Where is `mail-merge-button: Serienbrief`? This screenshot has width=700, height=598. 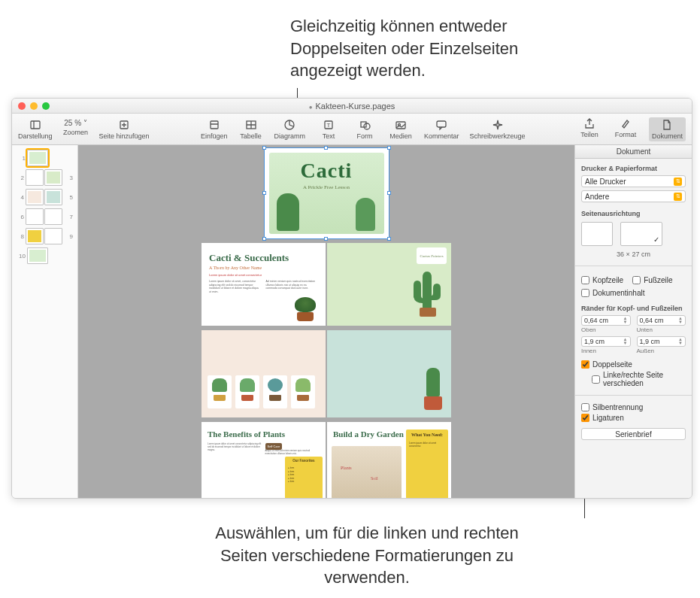 mail-merge-button: Serienbrief is located at coordinates (633, 434).